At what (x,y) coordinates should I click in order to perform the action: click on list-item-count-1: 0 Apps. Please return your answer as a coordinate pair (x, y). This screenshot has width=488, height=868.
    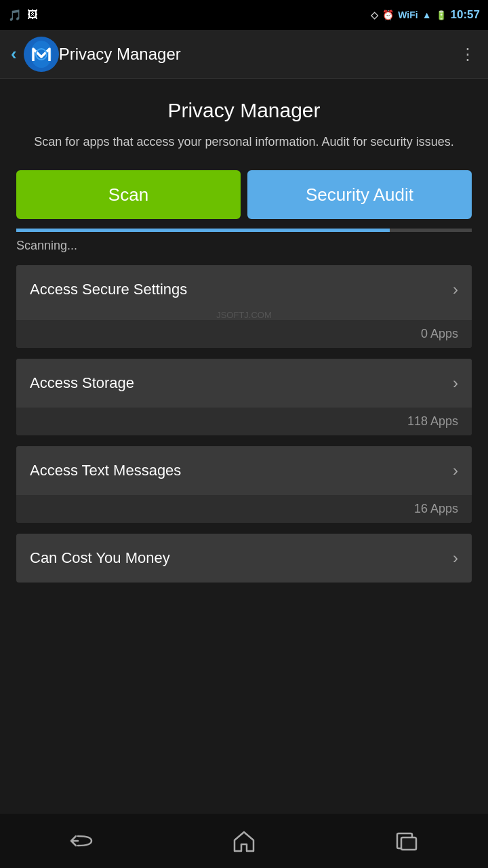
    Looking at the image, I should click on (244, 334).